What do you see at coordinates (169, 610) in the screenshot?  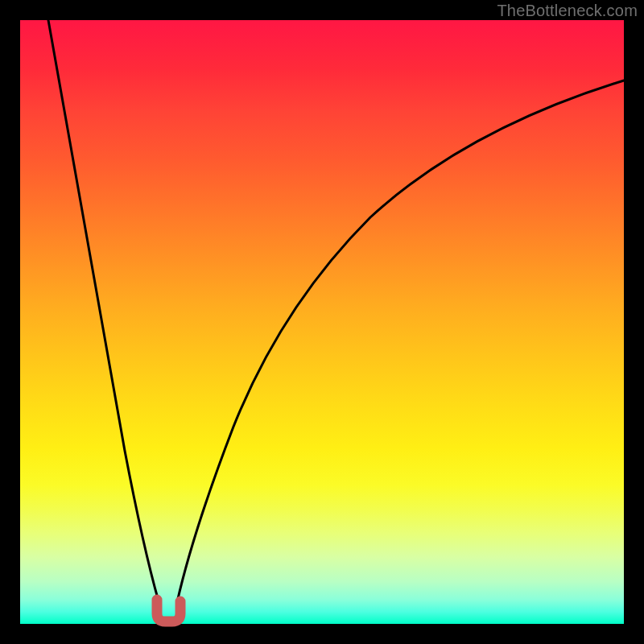 I see `optimal-marker` at bounding box center [169, 610].